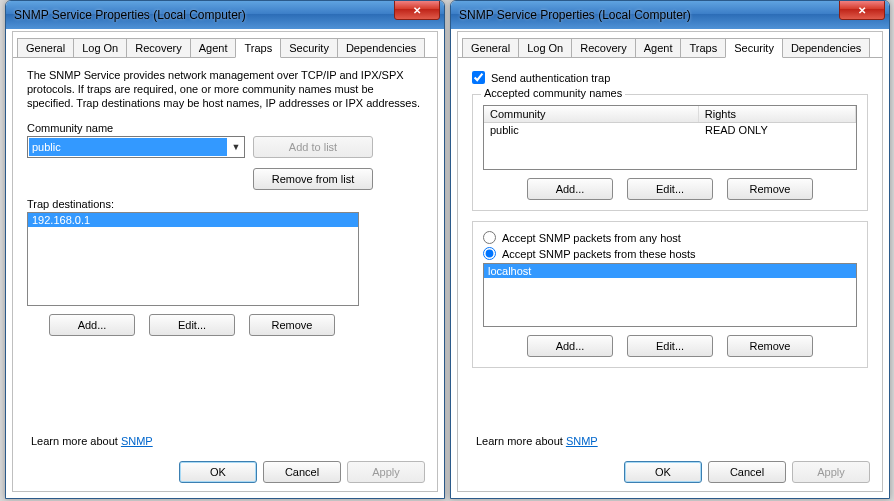  What do you see at coordinates (599, 254) in the screenshot?
I see `accept-these-hosts-label: Accept SNMP packets from these hosts` at bounding box center [599, 254].